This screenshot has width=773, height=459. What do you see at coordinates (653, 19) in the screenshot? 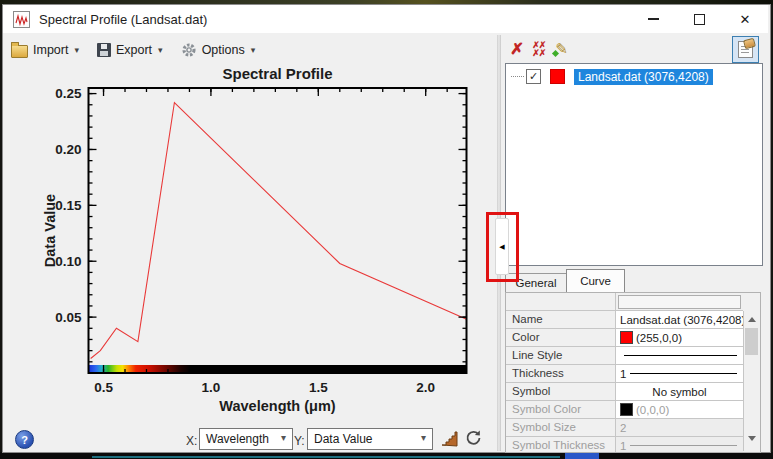
I see `minimize-button` at bounding box center [653, 19].